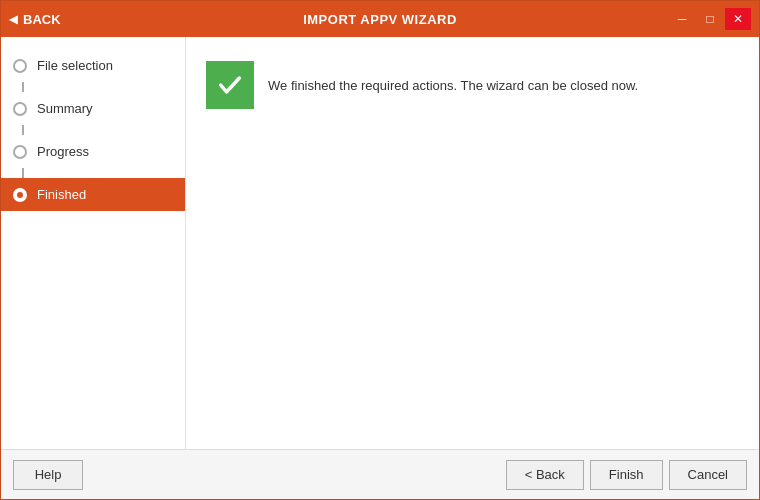 This screenshot has height=500, width=760. I want to click on step-circle-summary, so click(20, 109).